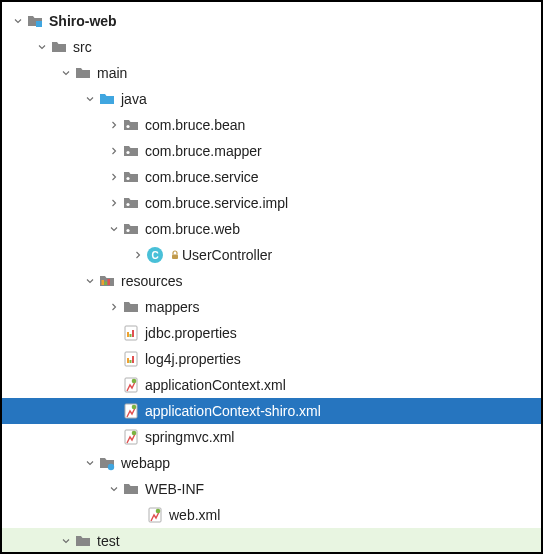 The height and width of the screenshot is (554, 543). Describe the element at coordinates (233, 411) in the screenshot. I see `tree-label: applicationContext-shiro.xml` at that location.